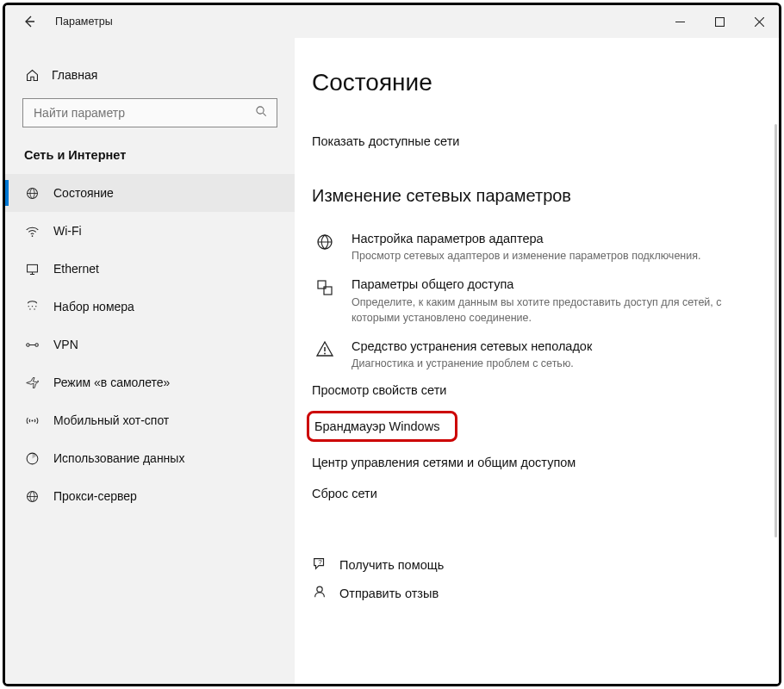 This screenshot has width=784, height=689. Describe the element at coordinates (538, 579) in the screenshot. I see `footer-links: ? Получить помощь Отправить отзыв` at that location.